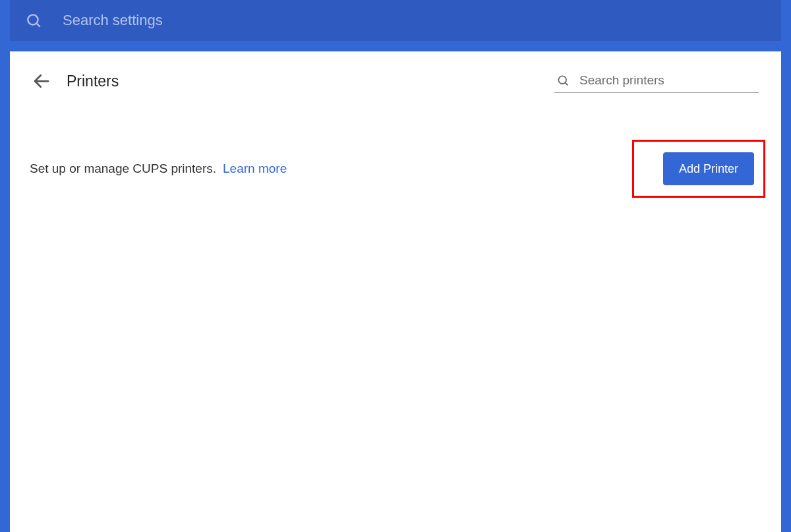 This screenshot has height=532, width=791. Describe the element at coordinates (254, 169) in the screenshot. I see `learn-more-link: Learn more` at that location.